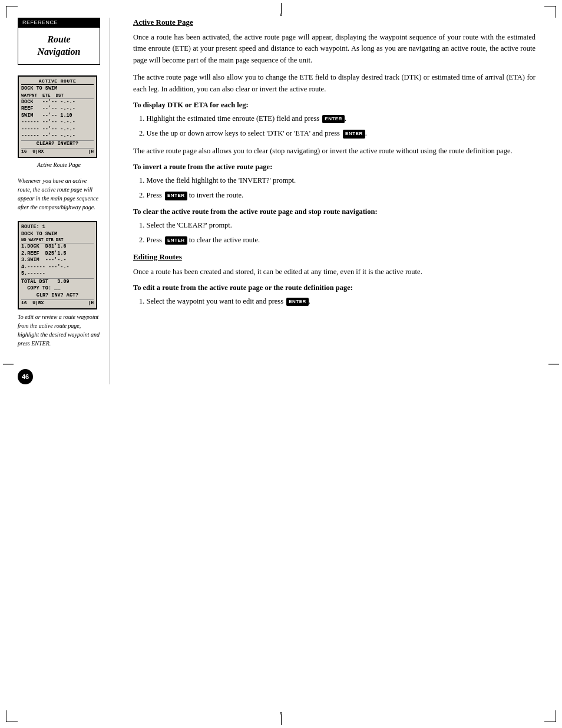 The width and height of the screenshot is (562, 728). What do you see at coordinates (58, 103) in the screenshot?
I see `screen1-row1: DOCK --'-- -.-.-` at bounding box center [58, 103].